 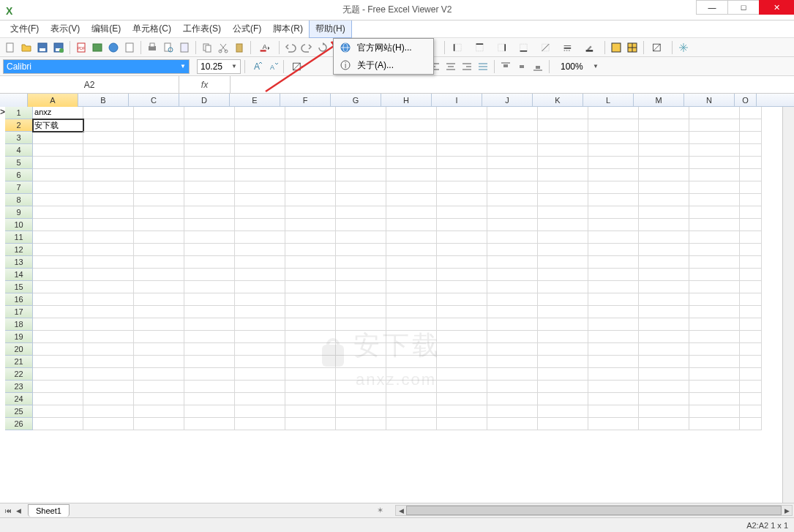 What do you see at coordinates (512, 262) in the screenshot?
I see `cell-J13` at bounding box center [512, 262].